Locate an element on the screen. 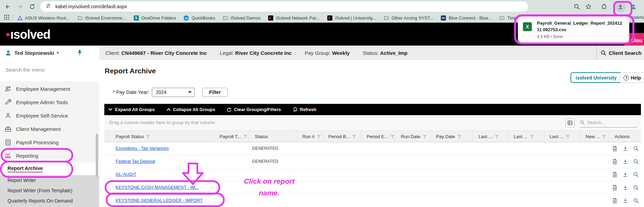 The height and width of the screenshot is (207, 644). column-header-payroll-type: Payroll T... is located at coordinates (231, 136).